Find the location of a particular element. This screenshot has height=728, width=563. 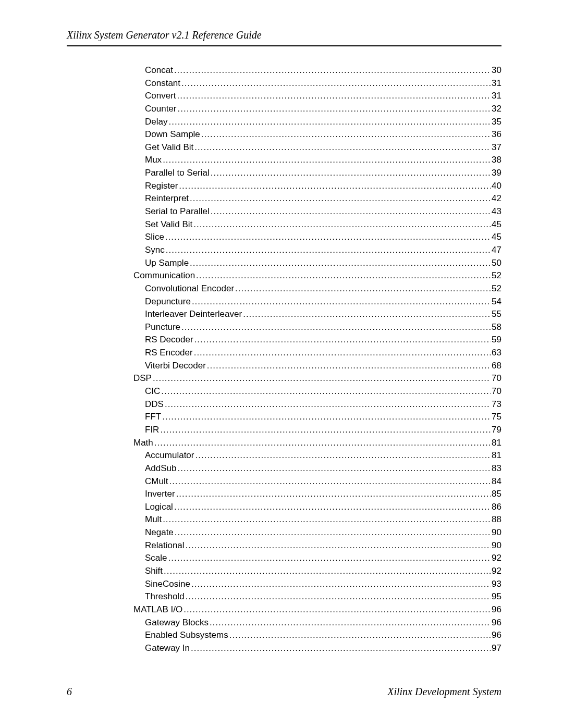

toc-label: Convert is located at coordinates (161, 96).